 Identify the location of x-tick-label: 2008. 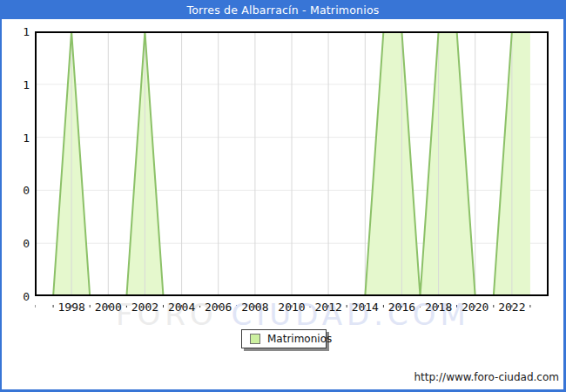
(255, 307).